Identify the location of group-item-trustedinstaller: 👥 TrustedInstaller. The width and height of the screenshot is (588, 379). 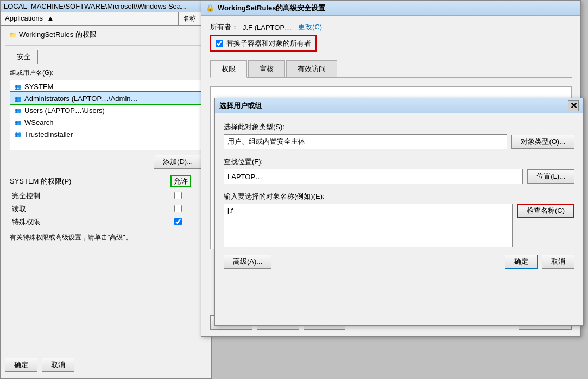
(106, 134).